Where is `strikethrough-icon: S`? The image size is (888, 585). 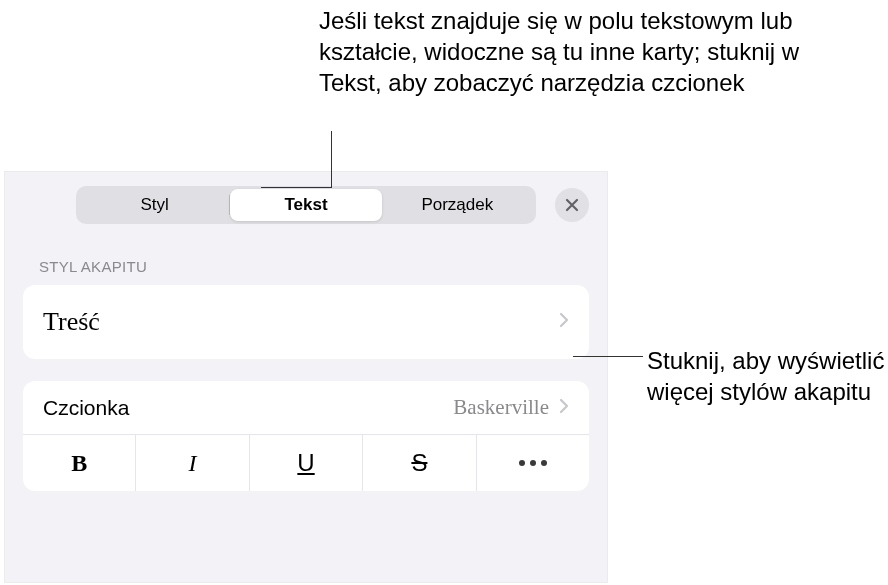 strikethrough-icon: S is located at coordinates (419, 463).